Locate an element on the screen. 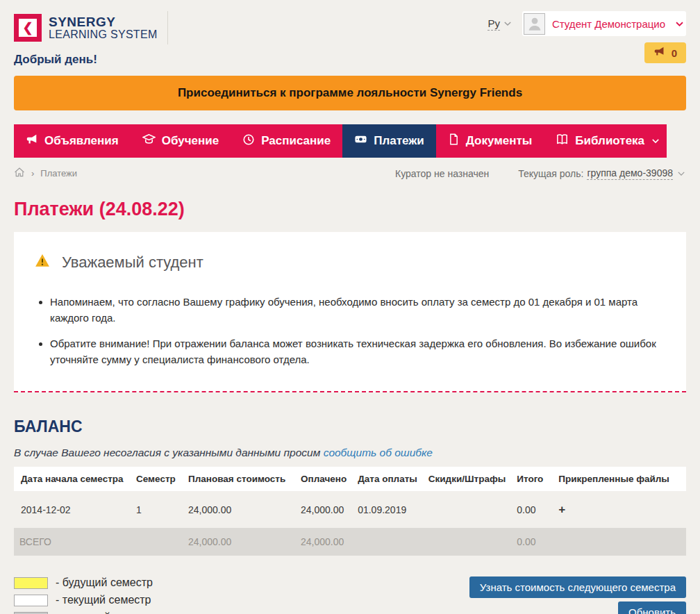 The width and height of the screenshot is (700, 614). total-planned-cost: 24,000.00 is located at coordinates (239, 542).